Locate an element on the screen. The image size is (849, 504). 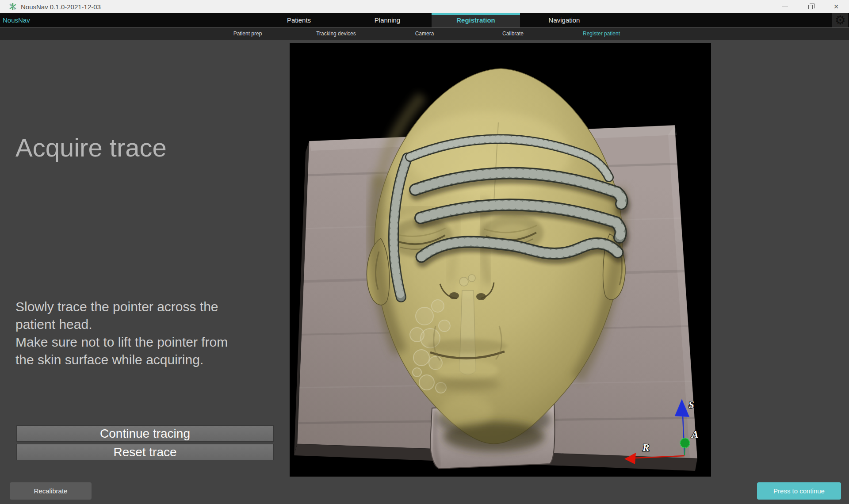
tab-patients: Patients is located at coordinates (299, 20).